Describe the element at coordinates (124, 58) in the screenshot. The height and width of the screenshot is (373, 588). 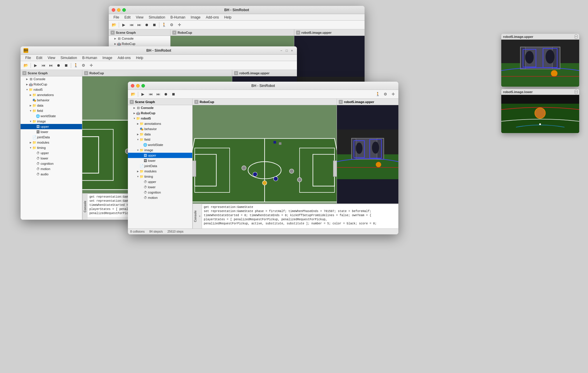
I see `menu-addons-win2: Add-ons` at that location.